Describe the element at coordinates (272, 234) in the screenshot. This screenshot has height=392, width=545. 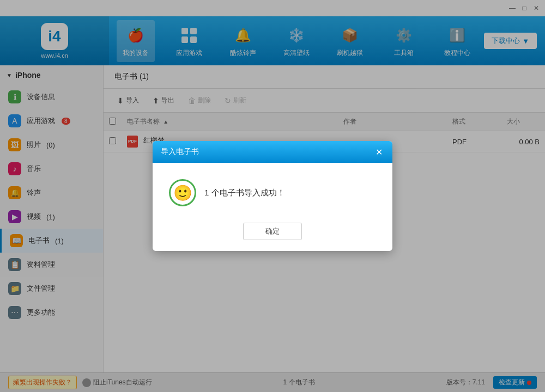
I see `dialog-footer: 确定` at that location.